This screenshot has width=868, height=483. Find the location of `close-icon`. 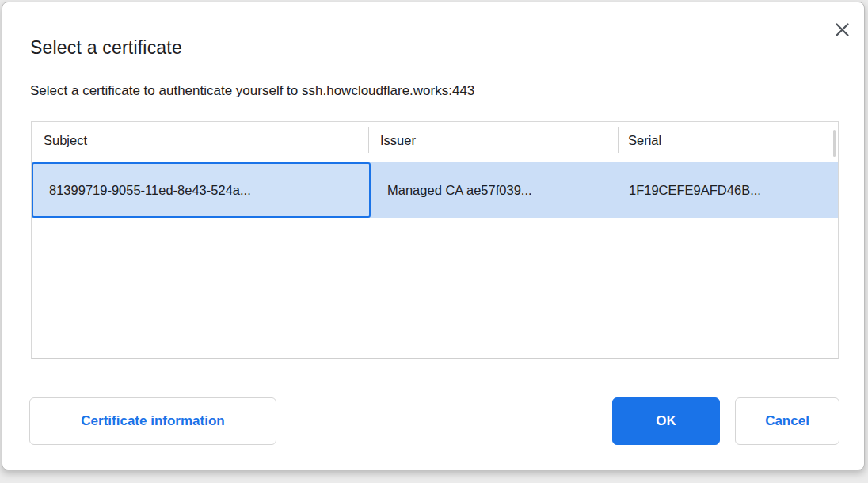

close-icon is located at coordinates (843, 30).